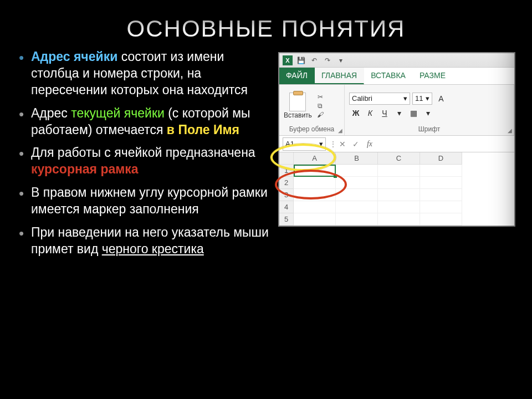 This screenshot has width=532, height=399. I want to click on font-group-label: Шрифт, so click(429, 129).